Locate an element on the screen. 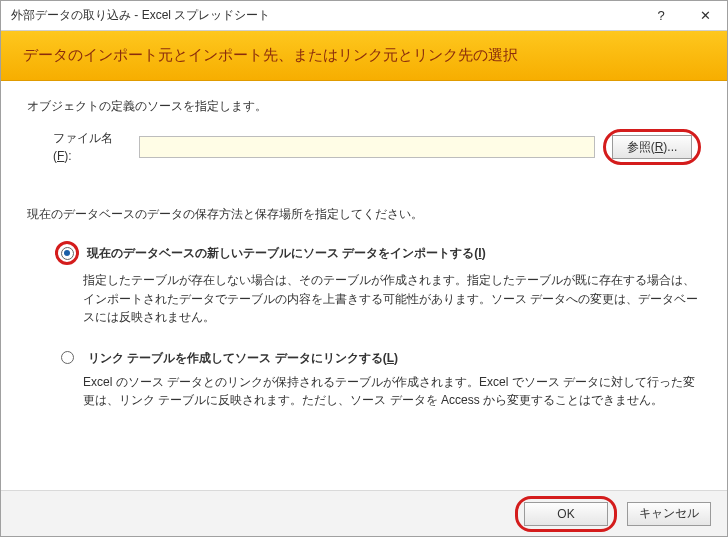  header-band: データのインポート元とインポート先、またはリンク元とリンク先の選択 is located at coordinates (364, 56).